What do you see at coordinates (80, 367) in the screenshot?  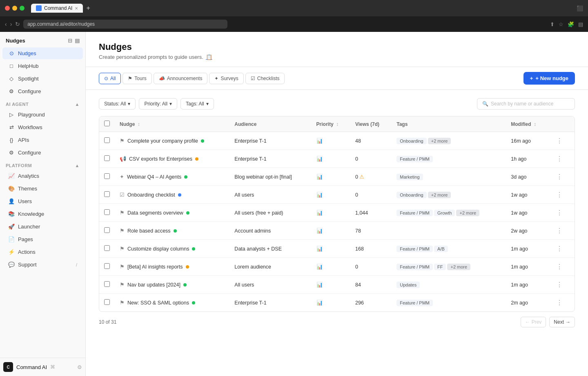 I see `settings-btn: ⚙` at bounding box center [80, 367].